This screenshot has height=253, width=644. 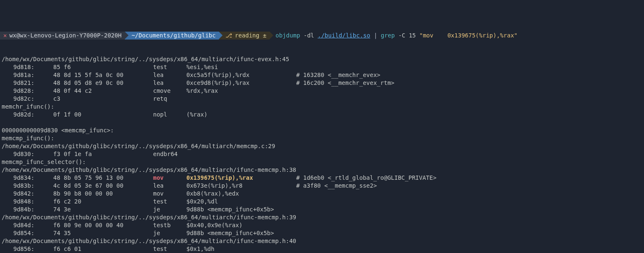 I want to click on asm-line: 9d84d:f6 80 9e 00 00 00 40testb$0x40,0x9…, so click(x=322, y=226).